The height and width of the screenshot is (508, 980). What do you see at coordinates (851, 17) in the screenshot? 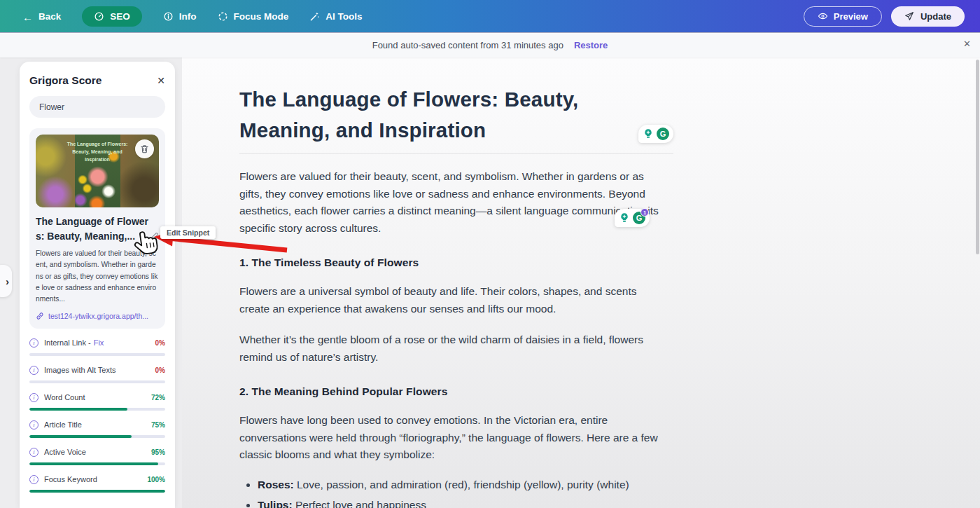
I see `preview-label: Preview` at bounding box center [851, 17].